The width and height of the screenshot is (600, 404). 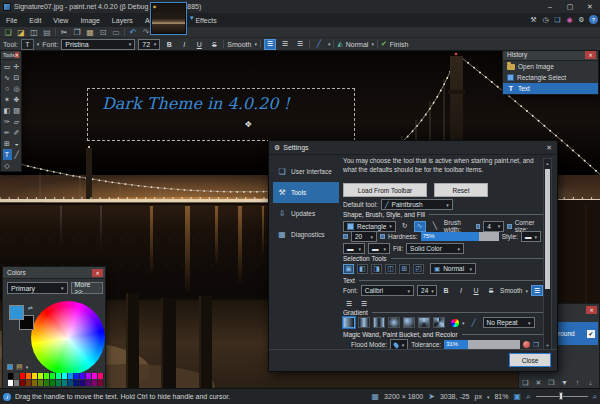 I want to click on reset-button: Reset, so click(x=461, y=190).